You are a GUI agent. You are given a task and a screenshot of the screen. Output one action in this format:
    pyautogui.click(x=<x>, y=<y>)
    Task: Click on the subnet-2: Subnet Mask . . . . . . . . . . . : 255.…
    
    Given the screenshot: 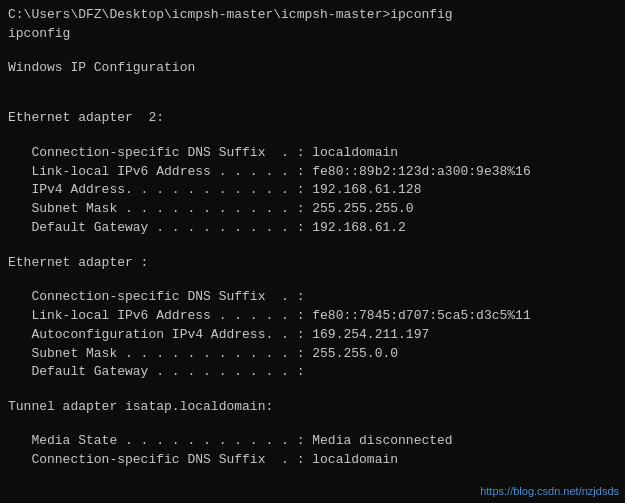 What is the action you would take?
    pyautogui.click(x=312, y=354)
    